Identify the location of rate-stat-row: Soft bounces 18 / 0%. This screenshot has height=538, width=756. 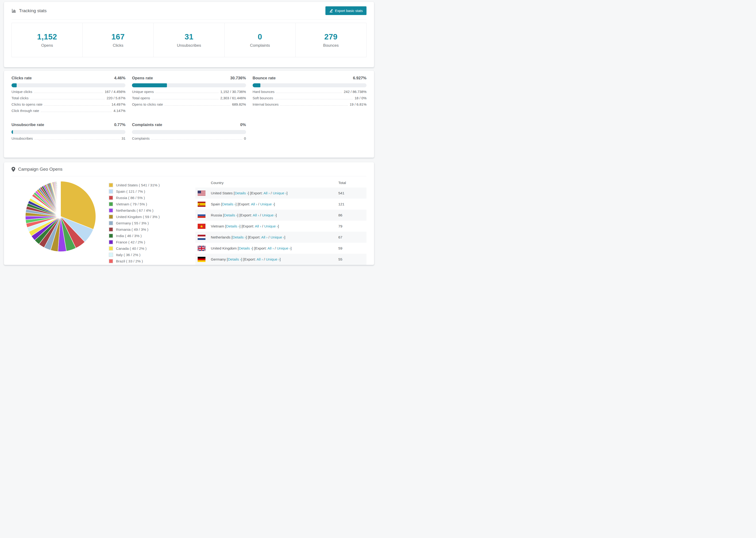
(309, 99).